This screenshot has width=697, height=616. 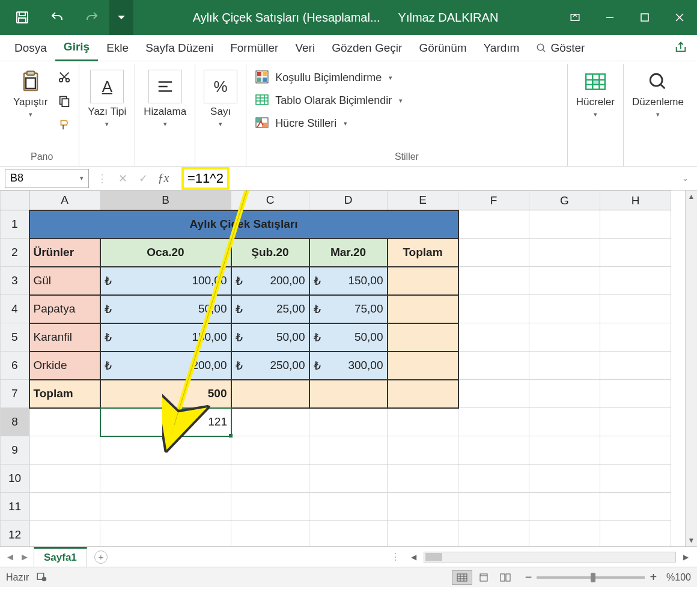 I want to click on share-button, so click(x=681, y=48).